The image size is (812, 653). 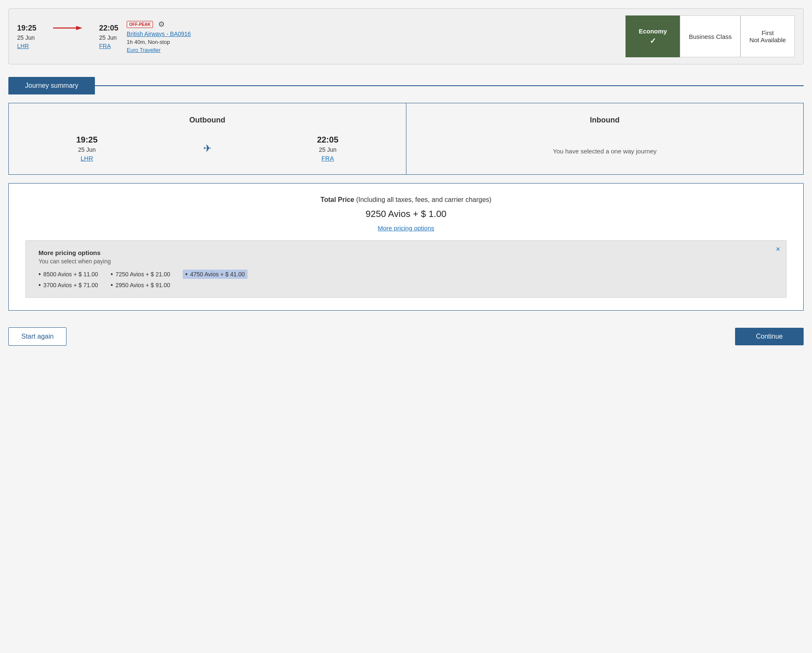 What do you see at coordinates (338, 200) in the screenshot?
I see `price-label-bold: Total Price` at bounding box center [338, 200].